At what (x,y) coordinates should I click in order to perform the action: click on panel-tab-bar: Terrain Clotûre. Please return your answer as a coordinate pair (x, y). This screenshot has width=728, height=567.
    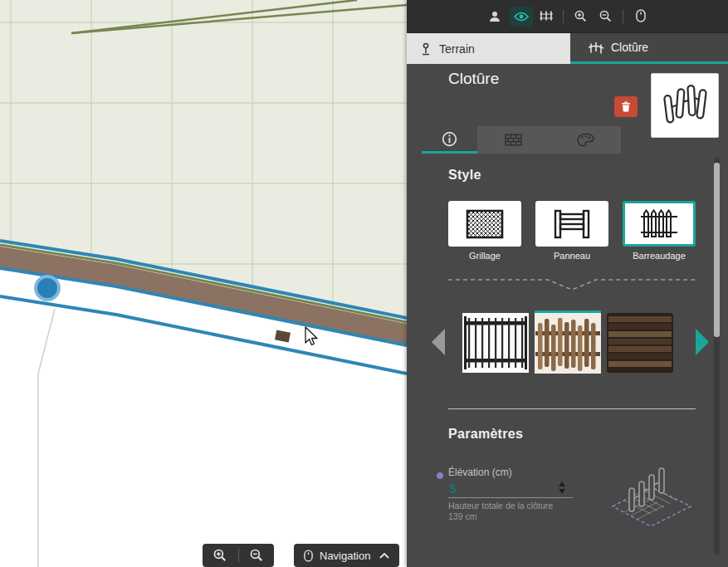
    Looking at the image, I should click on (568, 48).